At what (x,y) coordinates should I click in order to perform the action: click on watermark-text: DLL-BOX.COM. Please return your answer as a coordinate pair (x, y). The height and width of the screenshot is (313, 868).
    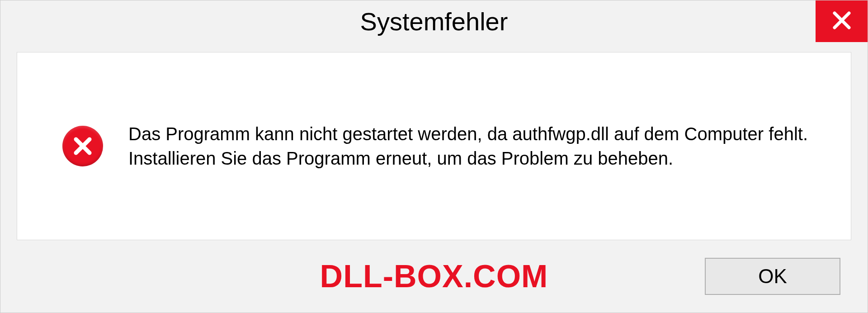
    Looking at the image, I should click on (434, 276).